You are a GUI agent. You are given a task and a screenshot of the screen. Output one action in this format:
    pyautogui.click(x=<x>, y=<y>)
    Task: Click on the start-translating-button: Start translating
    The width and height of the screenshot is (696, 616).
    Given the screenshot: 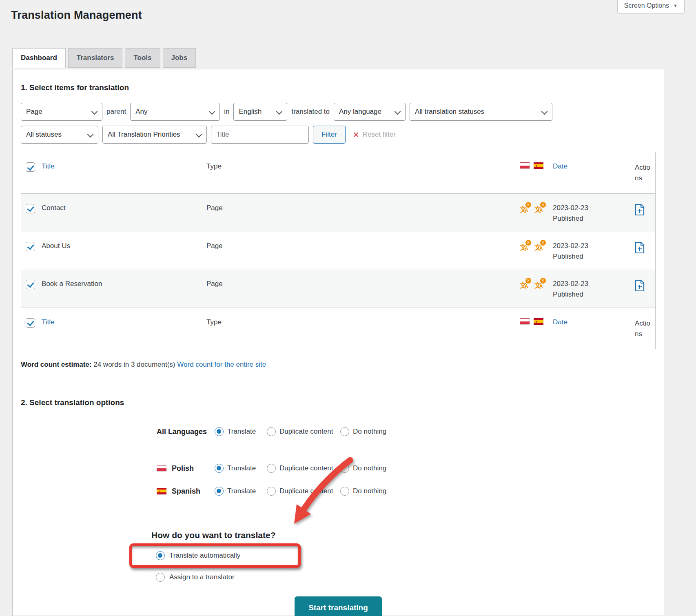 What is the action you would take?
    pyautogui.click(x=338, y=606)
    